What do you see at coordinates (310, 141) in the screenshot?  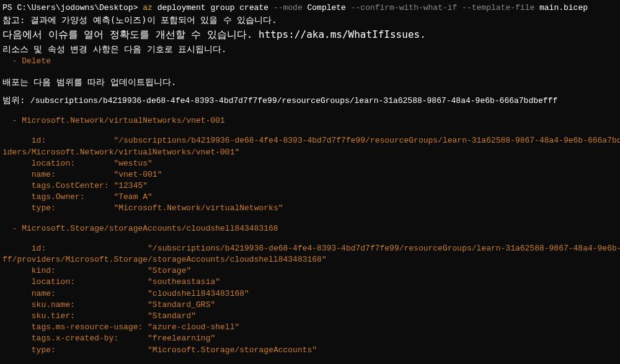 I see `res1-id: id: "/subscriptions/b4219936-de68-4fe4-8…` at bounding box center [310, 141].